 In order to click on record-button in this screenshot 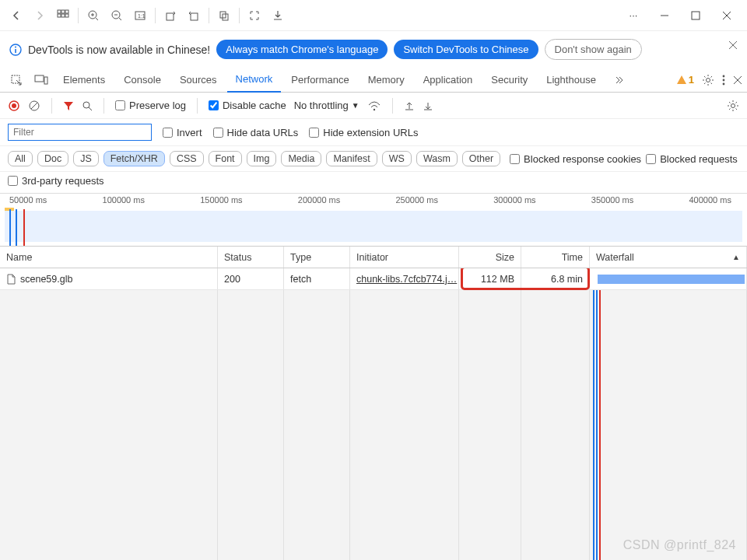, I will do `click(14, 106)`.